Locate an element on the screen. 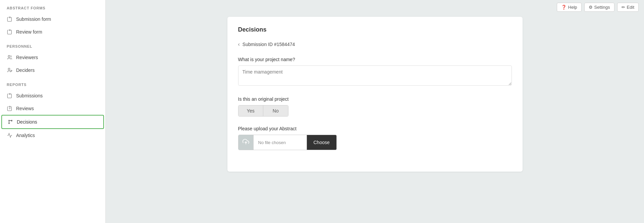 The image size is (644, 223). chart-icon is located at coordinates (10, 135).